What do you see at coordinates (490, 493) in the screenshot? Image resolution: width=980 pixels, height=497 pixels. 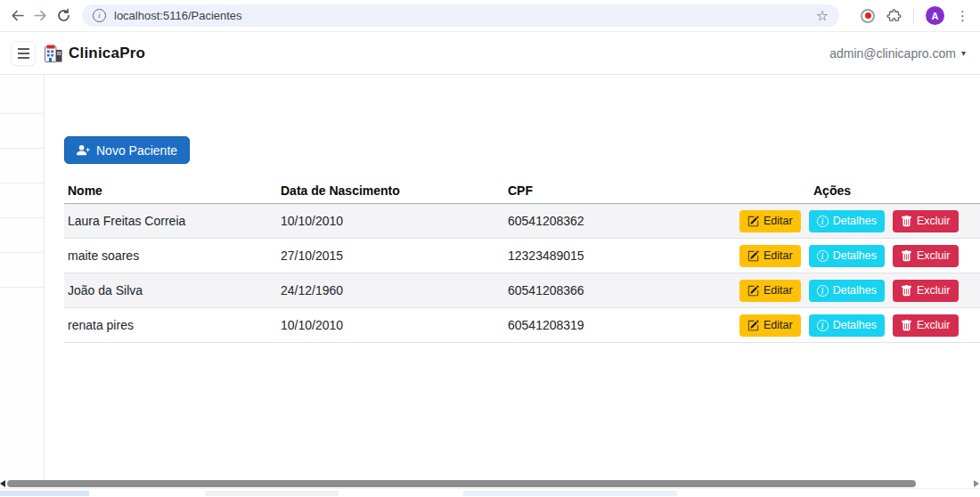 I see `bottom-edge-strip` at bounding box center [490, 493].